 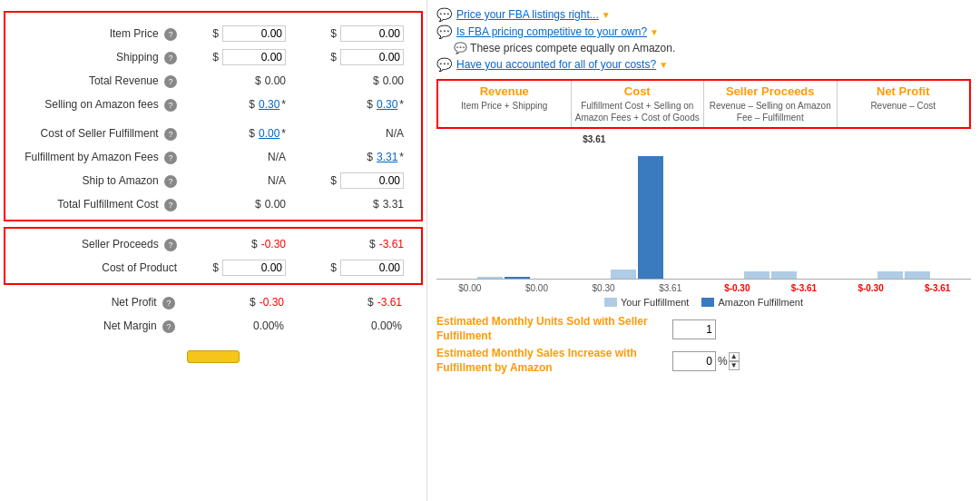 I want to click on total-revenue-val-col1: 0.00, so click(x=276, y=81).